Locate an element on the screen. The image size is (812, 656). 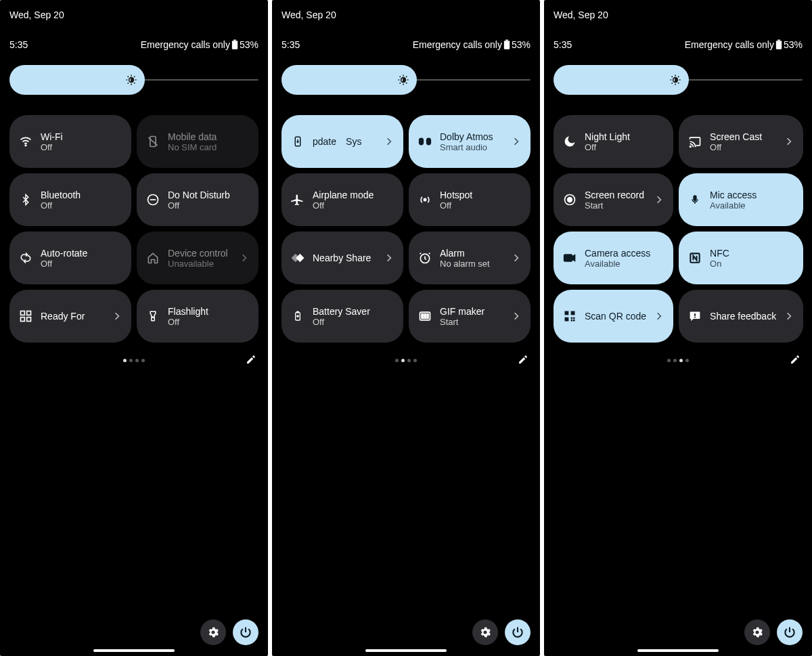
network-status-label: Emergency calls only is located at coordinates (185, 45).